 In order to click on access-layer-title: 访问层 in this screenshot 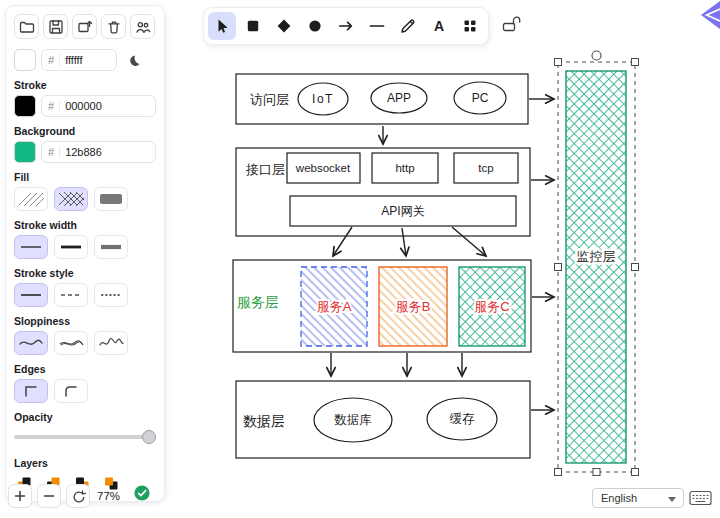, I will do `click(270, 100)`.